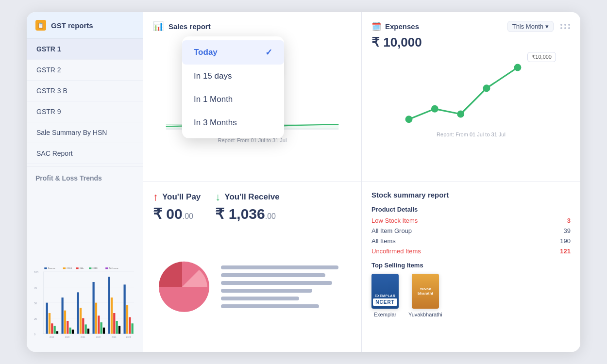 This screenshot has height=364, width=607. What do you see at coordinates (569, 220) in the screenshot?
I see `low-stock-count: 3` at bounding box center [569, 220].